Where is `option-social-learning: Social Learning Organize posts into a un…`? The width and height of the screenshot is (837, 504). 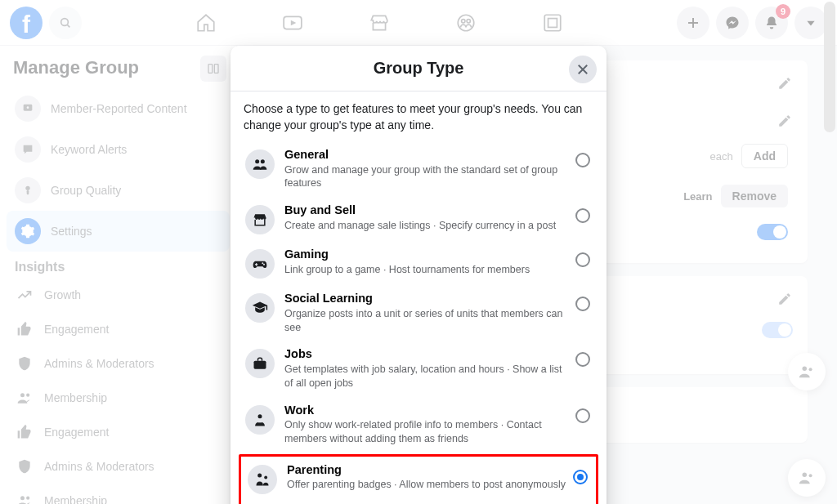 option-social-learning: Social Learning Organize posts into a un… is located at coordinates (418, 313).